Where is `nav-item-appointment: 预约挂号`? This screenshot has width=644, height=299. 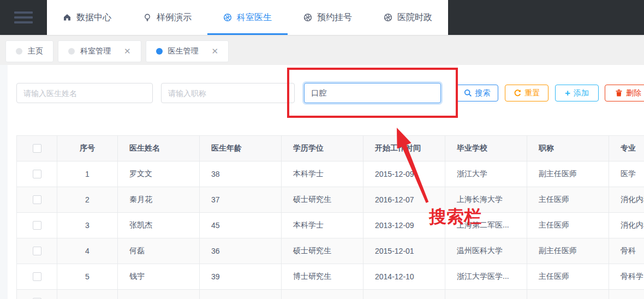
nav-item-appointment: 预约挂号 is located at coordinates (327, 17).